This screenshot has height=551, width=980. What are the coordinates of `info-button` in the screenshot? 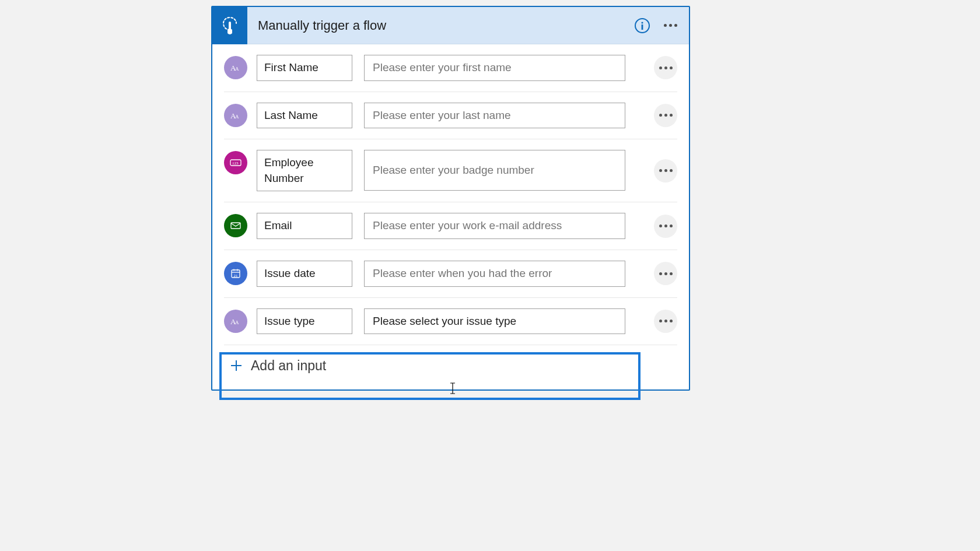 It's located at (642, 26).